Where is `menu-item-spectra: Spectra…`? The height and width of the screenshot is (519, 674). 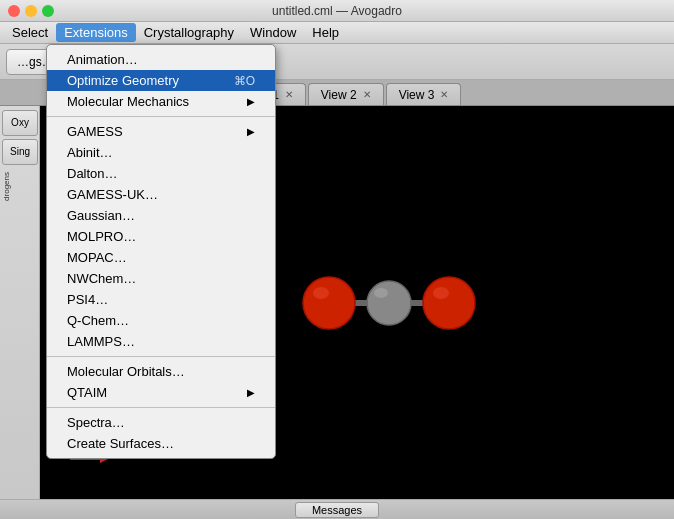
menu-item-spectra: Spectra… is located at coordinates (161, 422).